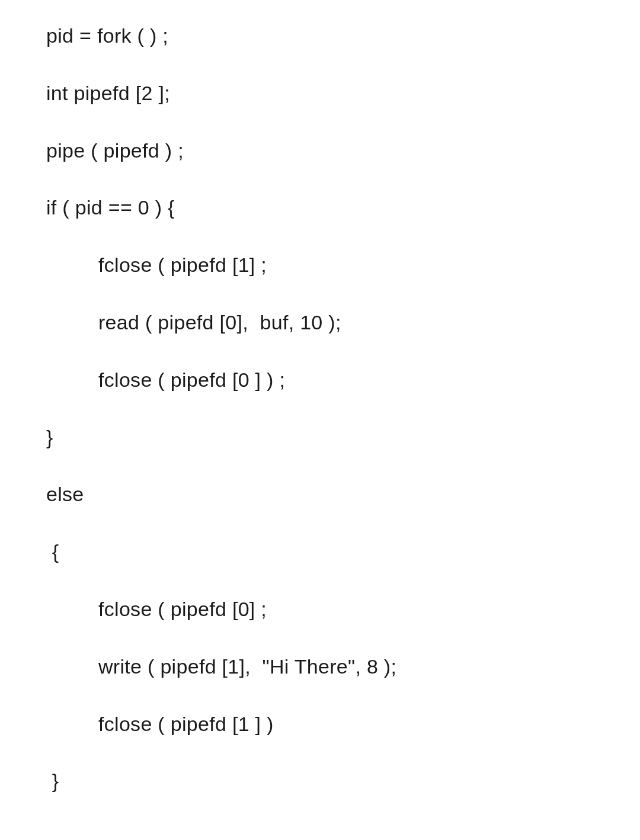 This screenshot has width=640, height=840. I want to click on code-line-4: if ( pid == 0 ) {, so click(343, 207).